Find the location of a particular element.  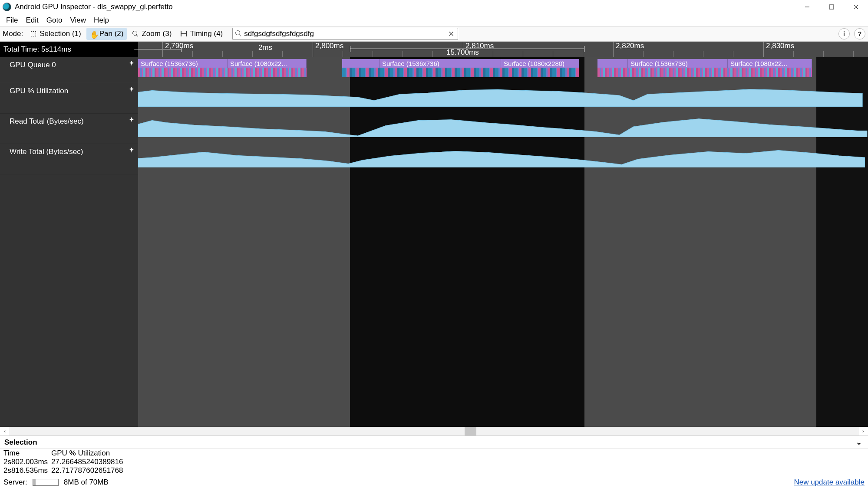

selection-panel: Selection ⌄ Time GPU % Utilization 2s802… is located at coordinates (434, 455).